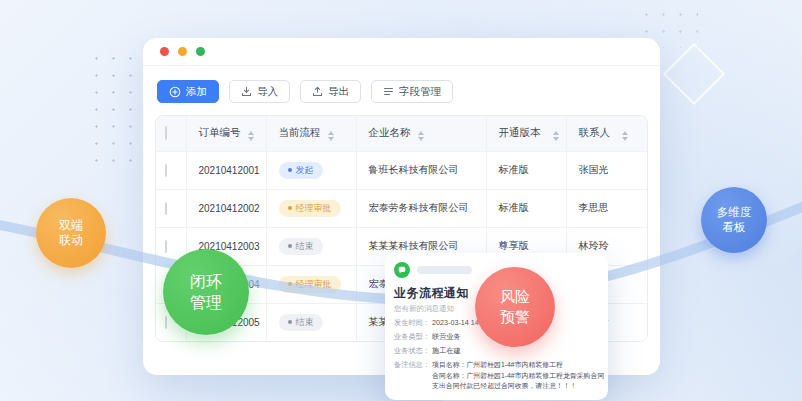 The width and height of the screenshot is (802, 401). Describe the element at coordinates (402, 208) in the screenshot. I see `table-row: 20210412002 经理审批 宏泰劳务科技有限公司 标准版 李思思` at that location.